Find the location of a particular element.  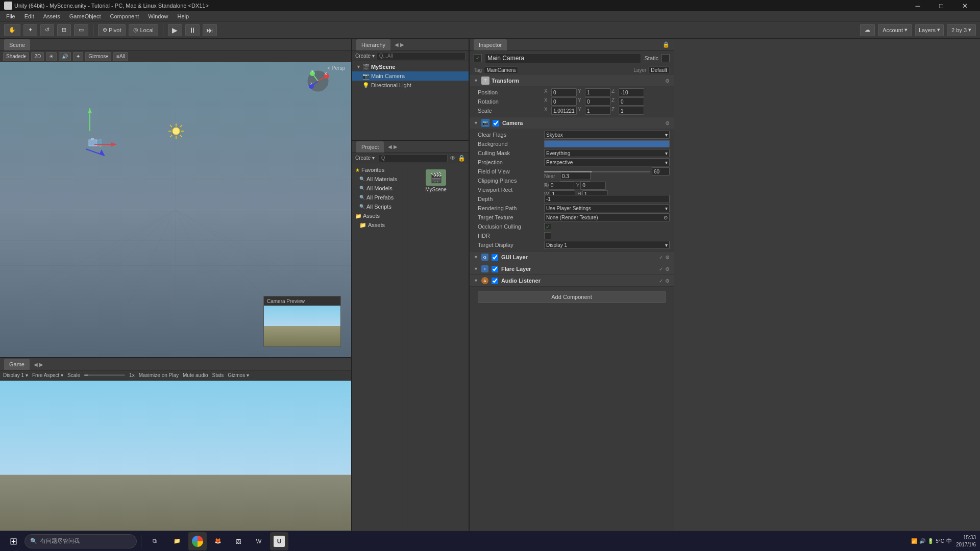

scale-x-input is located at coordinates (564, 111).